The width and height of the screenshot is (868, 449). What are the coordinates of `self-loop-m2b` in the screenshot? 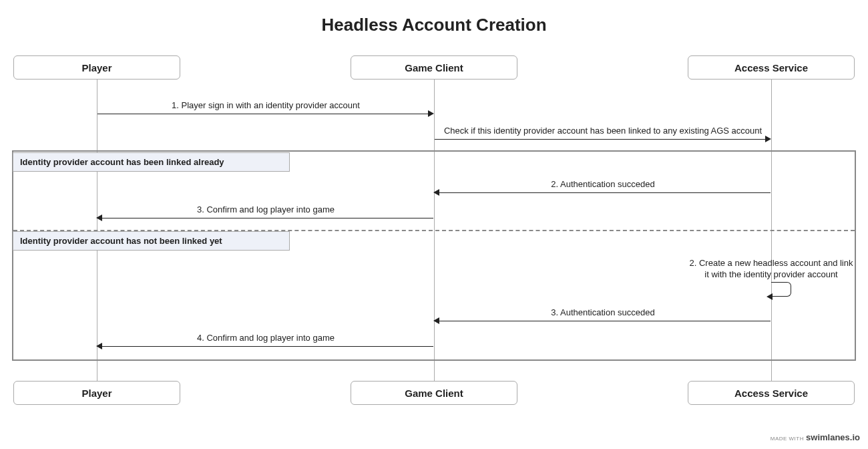 It's located at (781, 289).